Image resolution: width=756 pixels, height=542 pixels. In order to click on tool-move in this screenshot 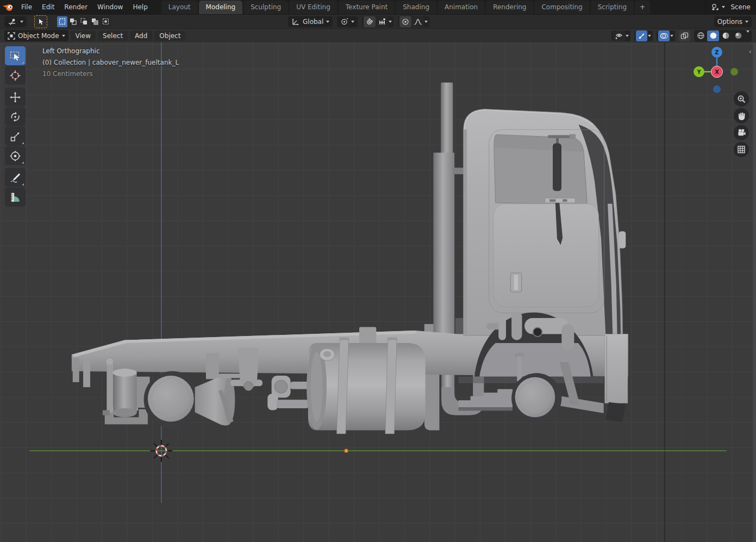, I will do `click(15, 97)`.